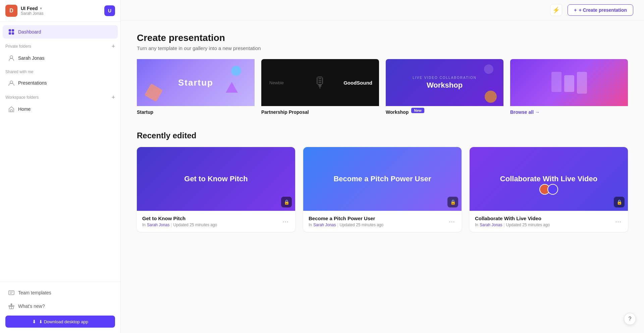  Describe the element at coordinates (285, 112) in the screenshot. I see `partnership-name: Partnership Proposal` at that location.